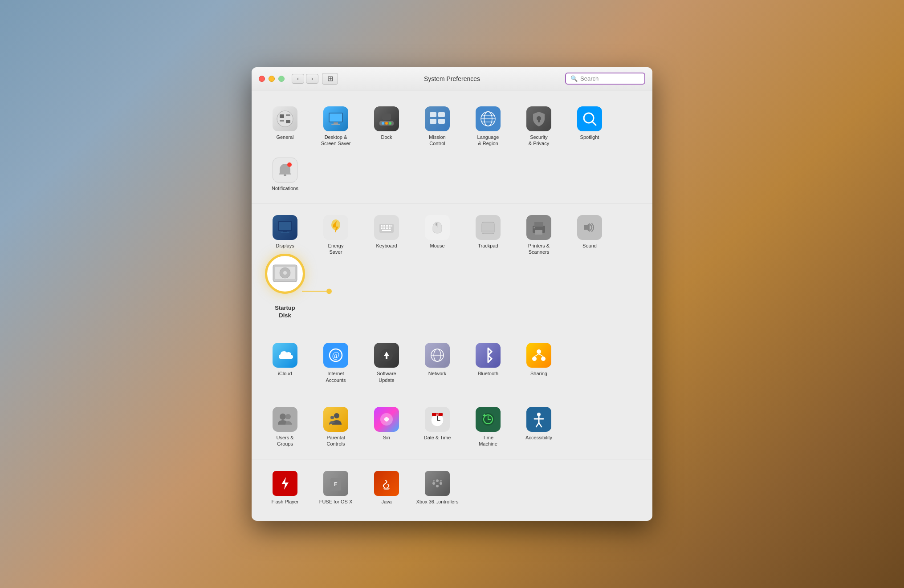 This screenshot has height=588, width=904. Describe the element at coordinates (285, 488) in the screenshot. I see `pref-flash: Flash Player` at that location.